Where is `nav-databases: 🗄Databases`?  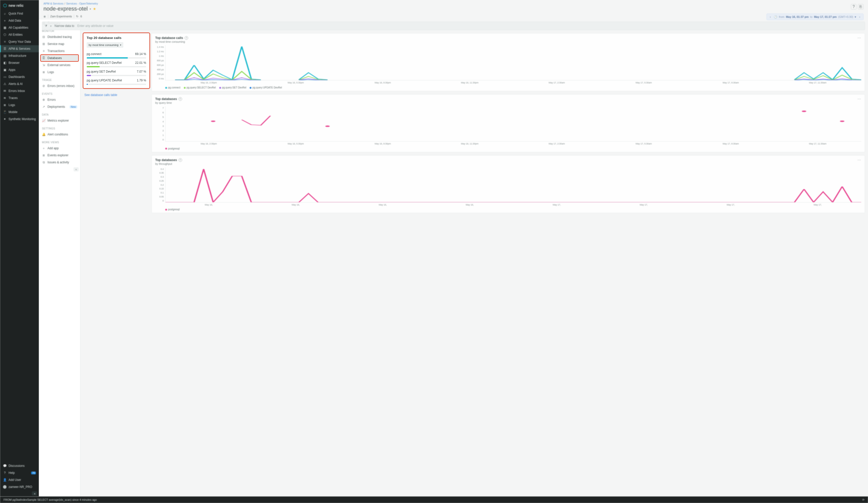 nav-databases: 🗄Databases is located at coordinates (59, 58).